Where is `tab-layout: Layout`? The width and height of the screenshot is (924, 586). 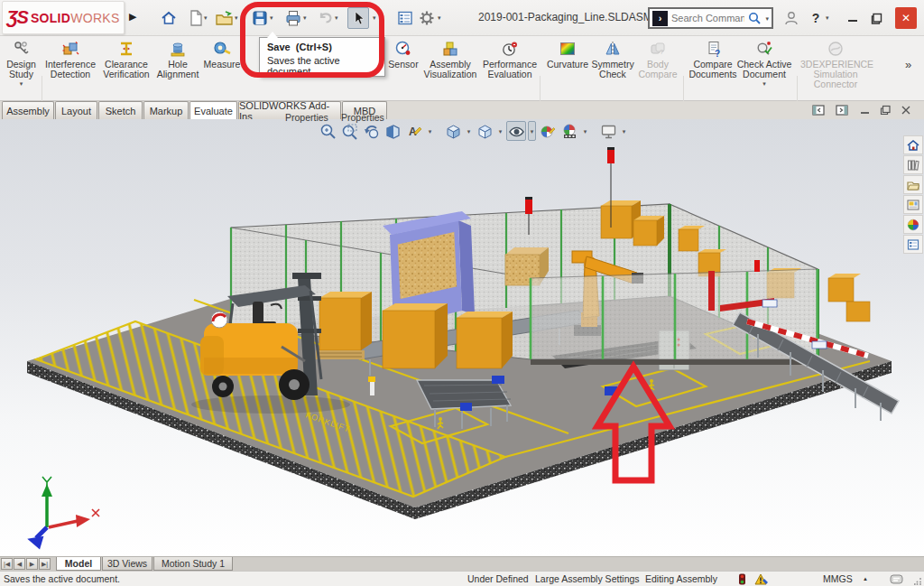
tab-layout: Layout is located at coordinates (76, 110).